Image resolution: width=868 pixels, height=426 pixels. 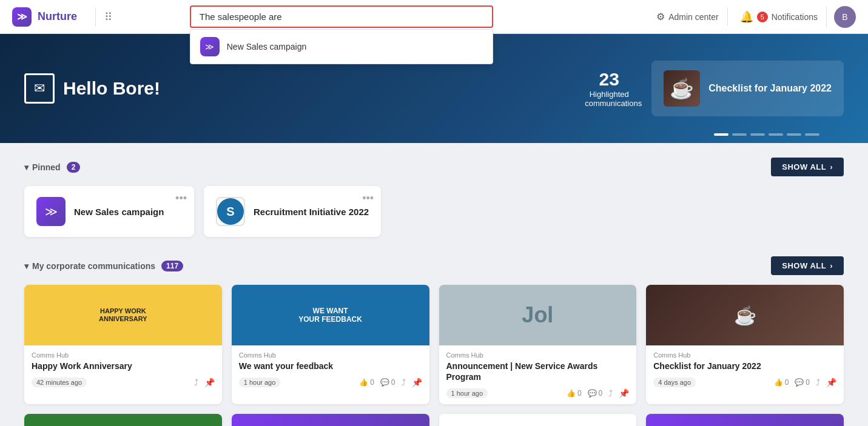 I want to click on comm-card: WE WANTYOUR FEEDBACK Comms Hub We want y…, so click(x=331, y=344).